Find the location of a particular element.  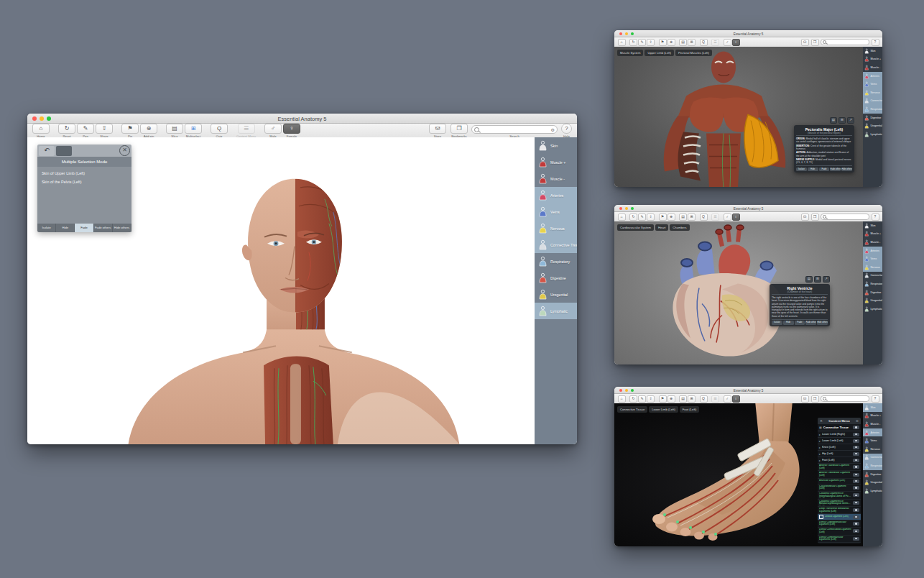

toolbar-button: ▤ Slice is located at coordinates (175, 131).